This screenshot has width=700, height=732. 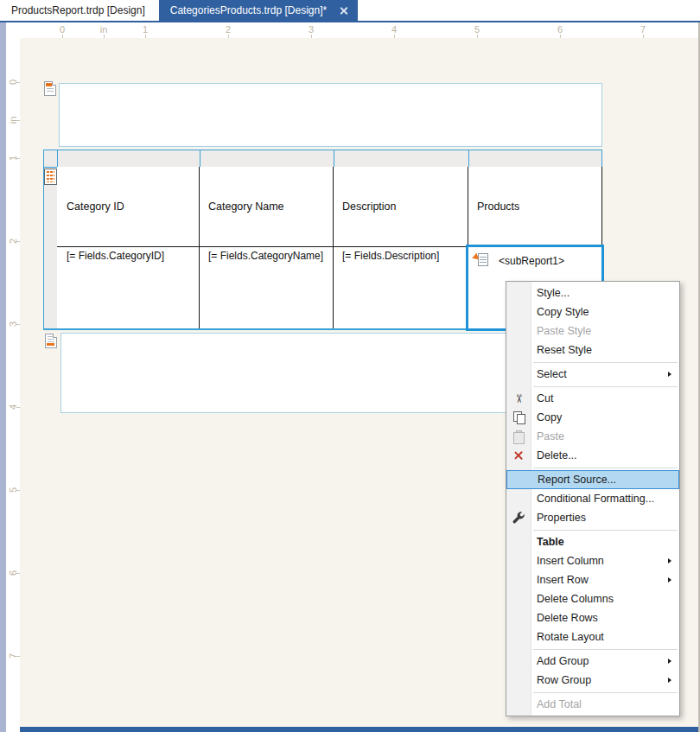 What do you see at coordinates (519, 518) in the screenshot?
I see `wrench-icon` at bounding box center [519, 518].